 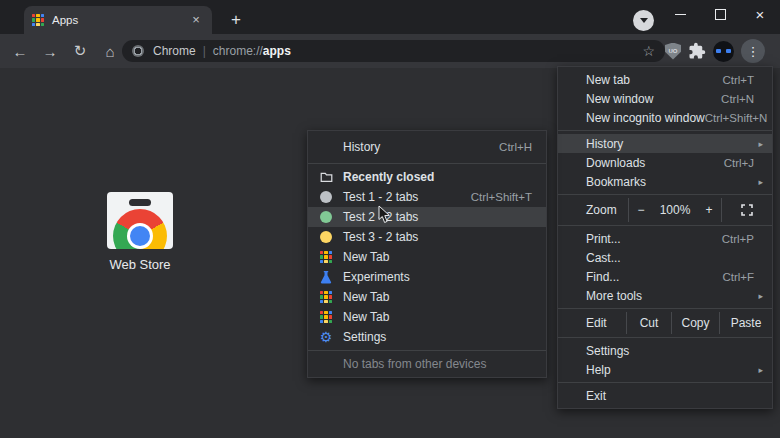 I want to click on tab-strip: Apps × + ×, so click(x=390, y=17).